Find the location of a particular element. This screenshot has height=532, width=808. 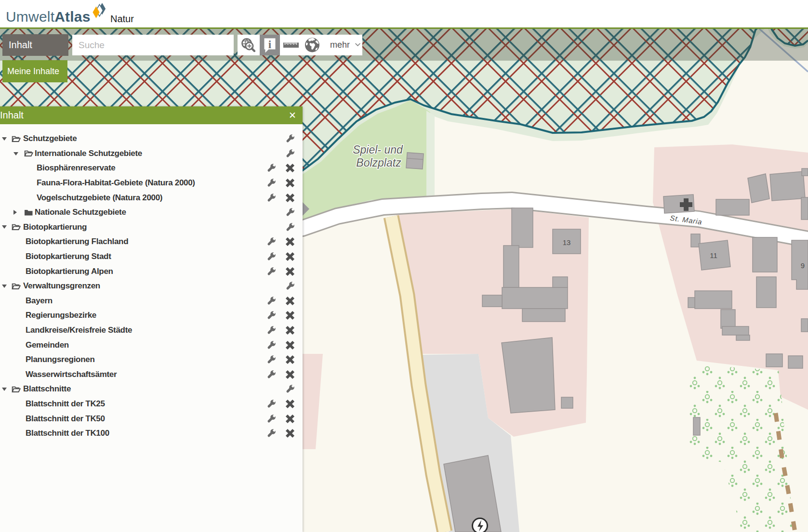

svg-text: Bolzplatz is located at coordinates (379, 163).